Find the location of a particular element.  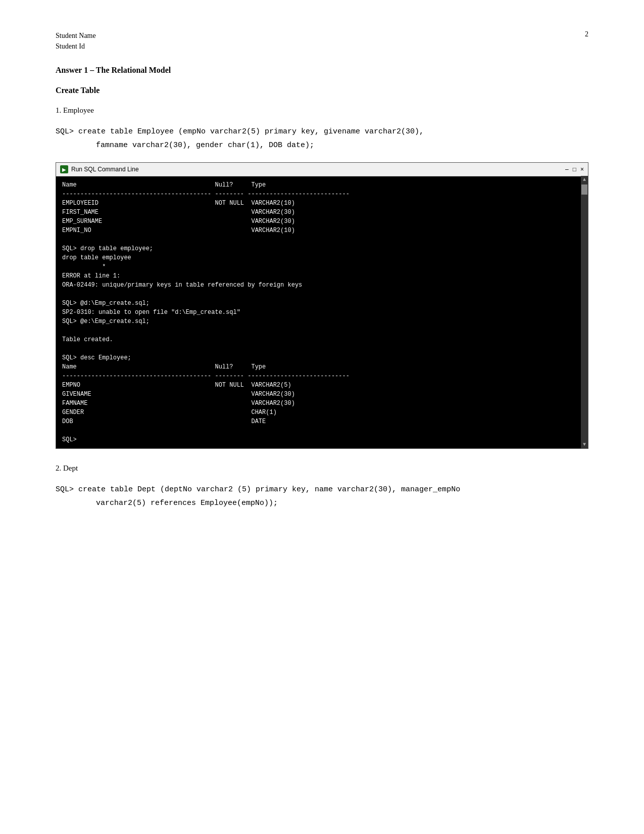

terminal-line: SQL> is located at coordinates (322, 440).